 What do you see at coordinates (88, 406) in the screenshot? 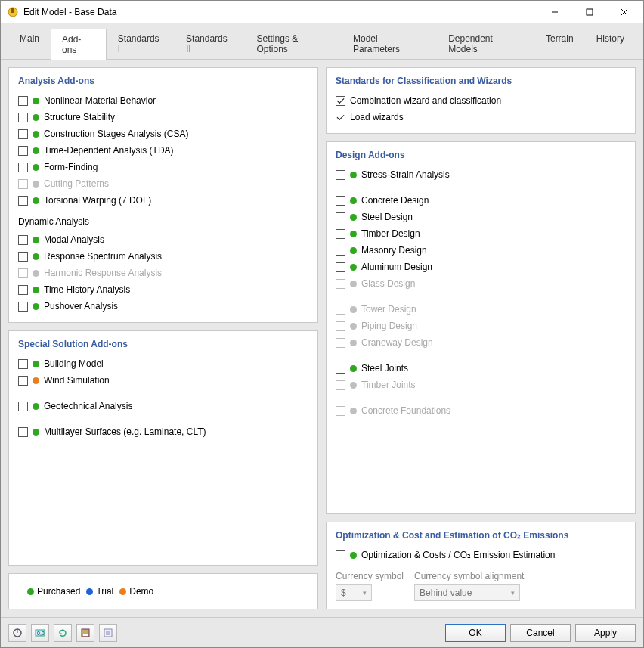
I see `addon-label: Geotechnical Analysis` at bounding box center [88, 406].